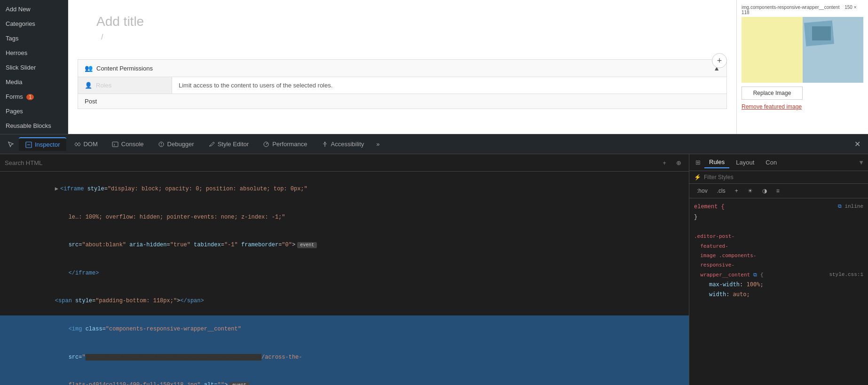  Describe the element at coordinates (344, 378) in the screenshot. I see `code-line-img-src2: flats-p4014col110-490-full-150x118.jpg" …` at that location.